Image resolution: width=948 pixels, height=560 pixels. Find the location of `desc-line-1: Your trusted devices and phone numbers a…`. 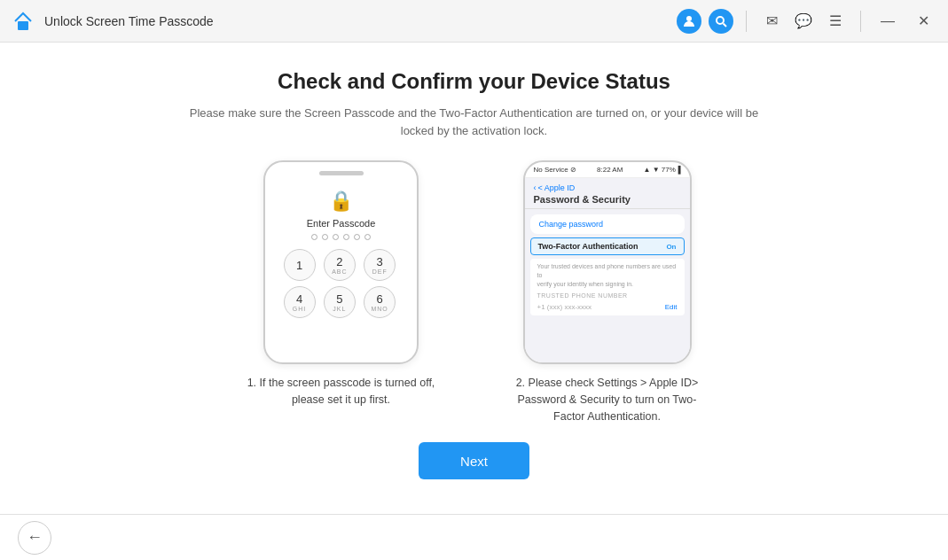

desc-line-1: Your trusted devices and phone numbers a… is located at coordinates (607, 271).